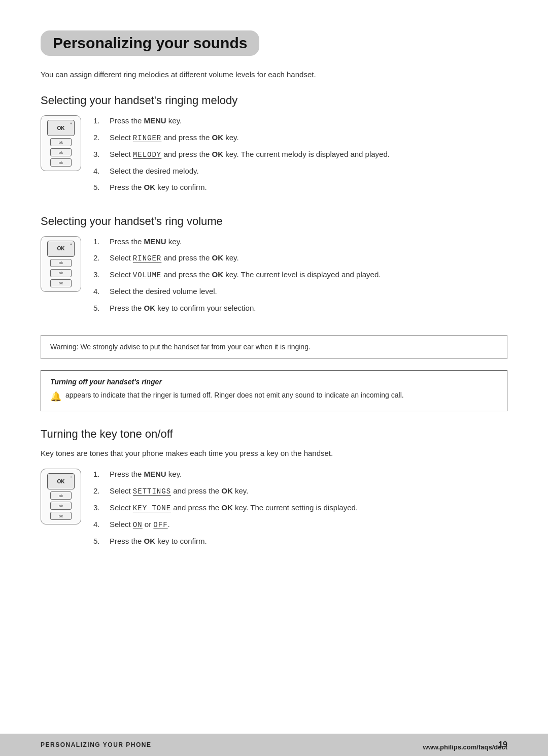  I want to click on handset-btn-8: ok, so click(61, 506).